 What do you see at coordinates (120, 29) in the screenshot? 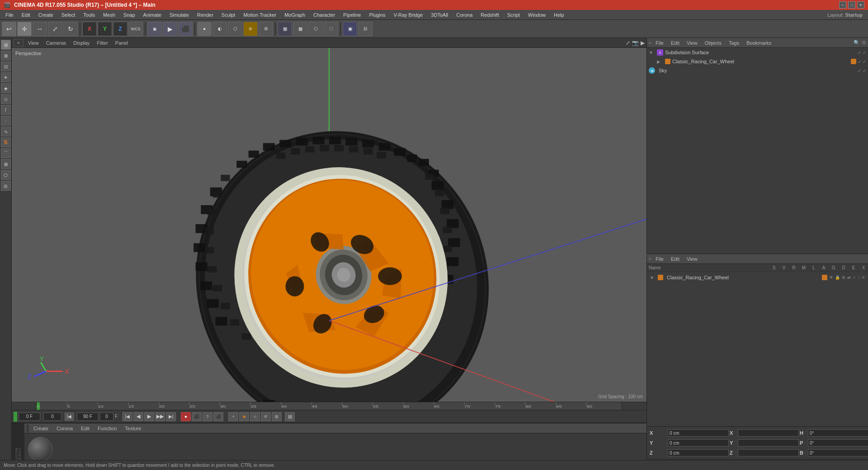
I see `z-axis-button: Z` at bounding box center [120, 29].